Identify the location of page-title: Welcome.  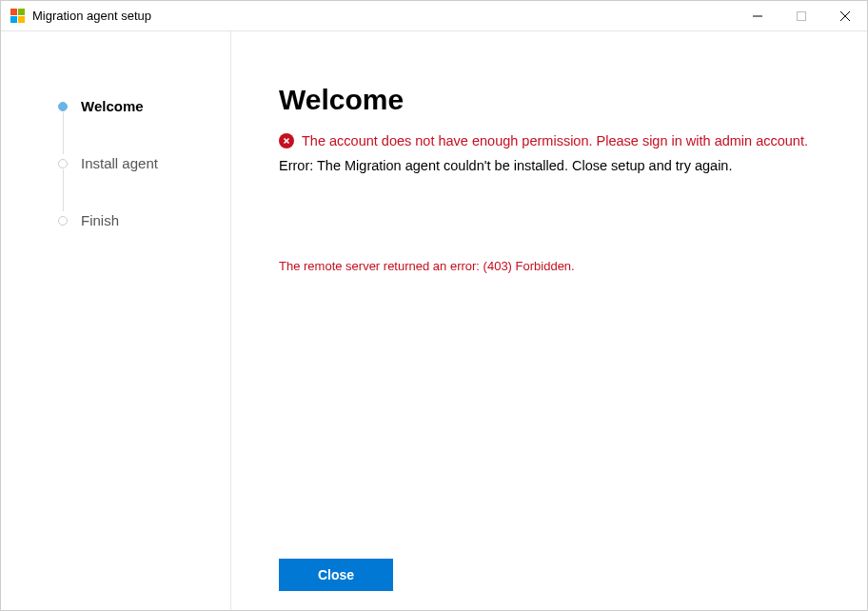
(554, 100).